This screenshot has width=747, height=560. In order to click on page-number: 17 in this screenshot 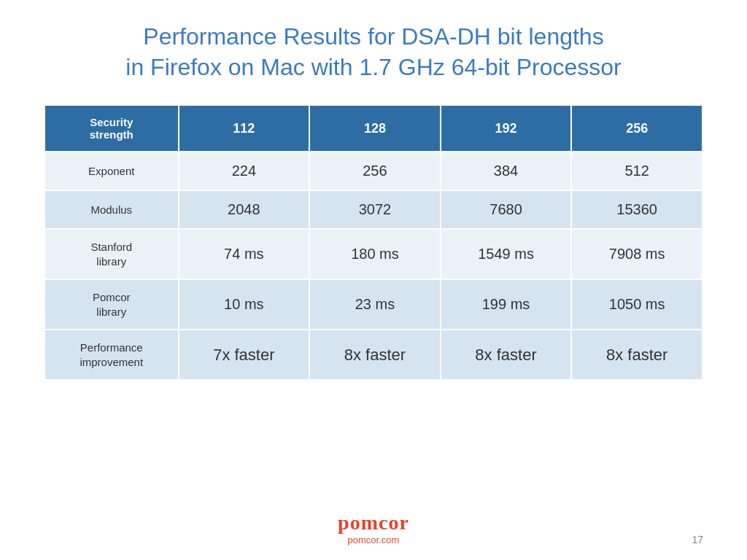, I will do `click(697, 540)`.